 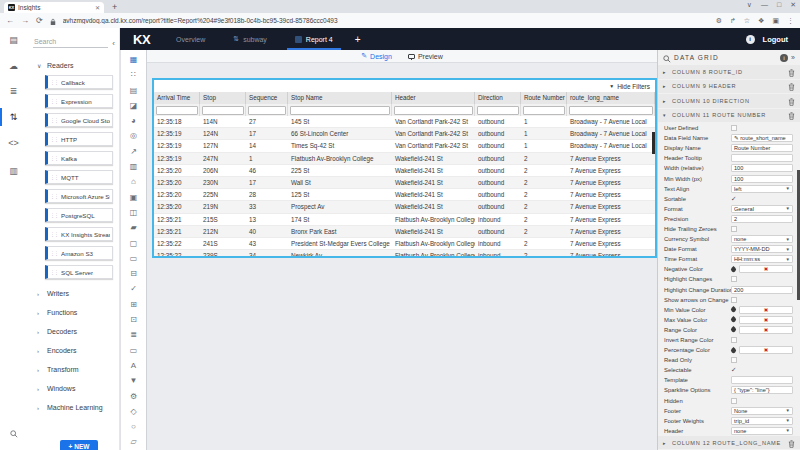 What do you see at coordinates (79, 215) in the screenshot?
I see `palette-item-postgresql: ⋮⋮PostgreSQL` at bounding box center [79, 215].